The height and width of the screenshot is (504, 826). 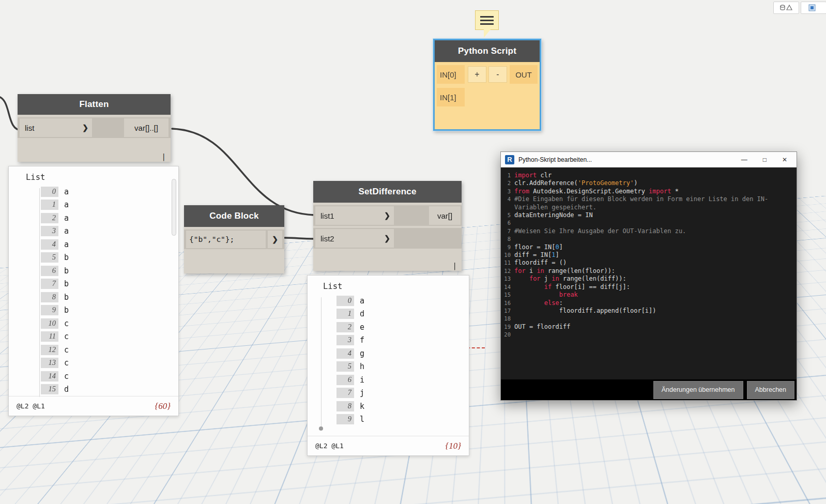 I want to click on minimize-button: —, so click(x=744, y=160).